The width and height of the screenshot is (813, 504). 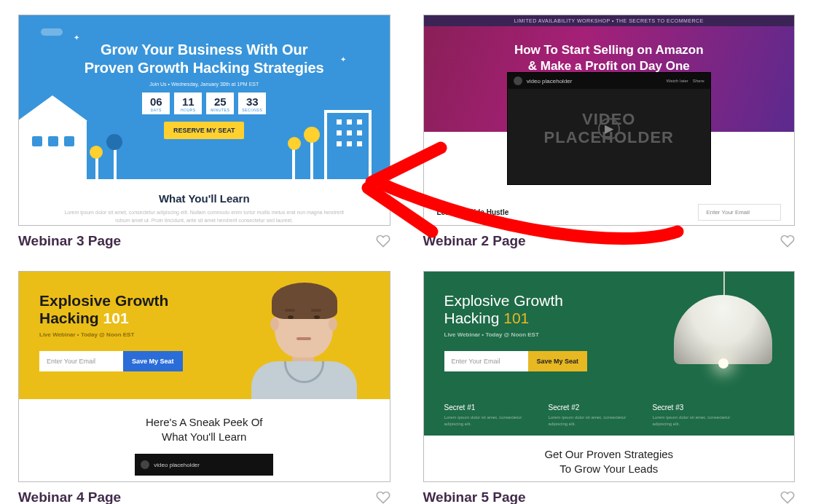 I want to click on band-line1: Get Our Proven Strategies, so click(x=609, y=454).